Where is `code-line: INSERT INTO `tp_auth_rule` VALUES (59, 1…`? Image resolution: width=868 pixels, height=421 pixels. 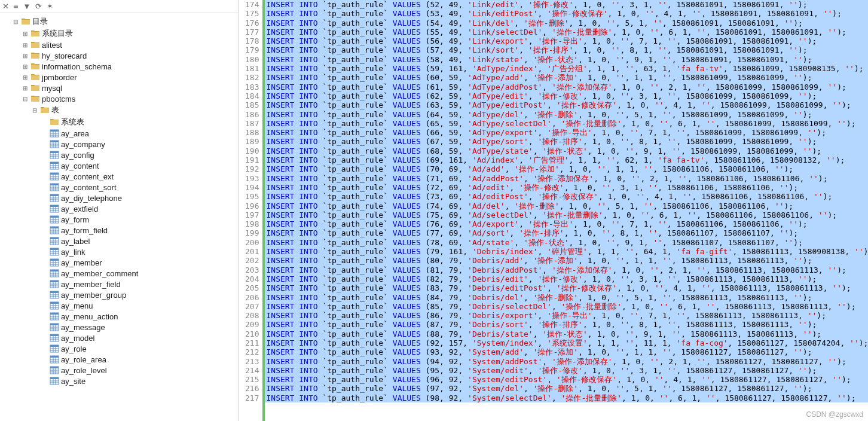
code-line: INSERT INTO `tp_auth_rule` VALUES (59, 1… is located at coordinates (567, 68).